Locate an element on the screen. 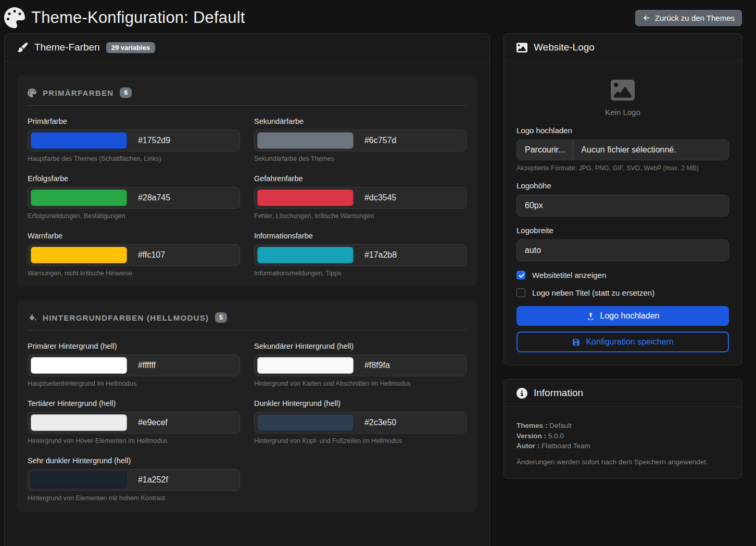 The height and width of the screenshot is (546, 756). logo-beside-title-checkbox is located at coordinates (521, 293).